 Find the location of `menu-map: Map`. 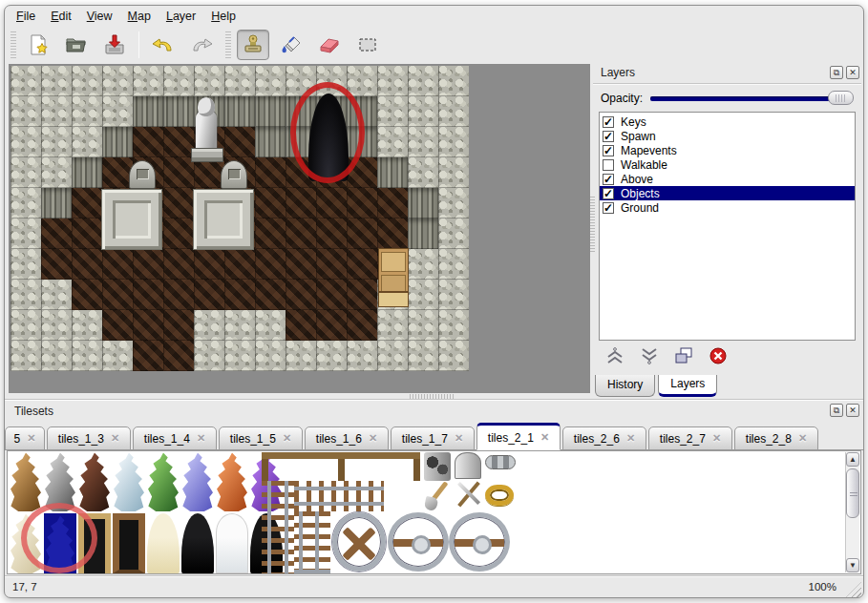

menu-map: Map is located at coordinates (139, 16).